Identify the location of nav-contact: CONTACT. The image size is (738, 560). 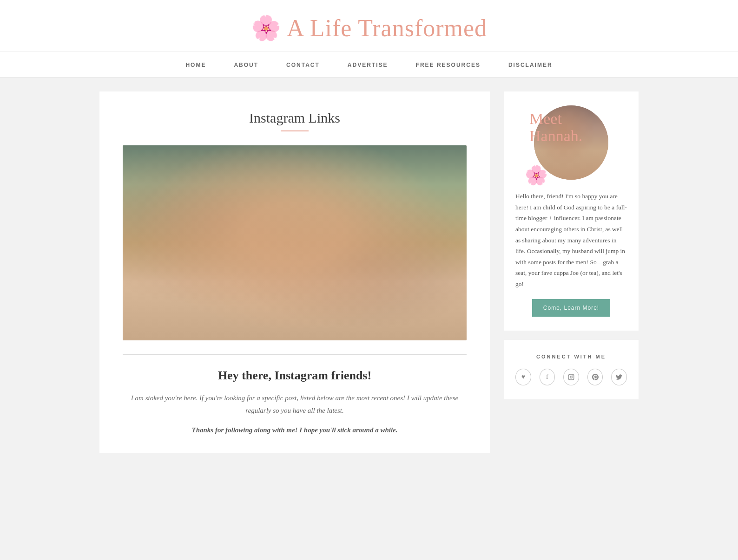
(303, 65).